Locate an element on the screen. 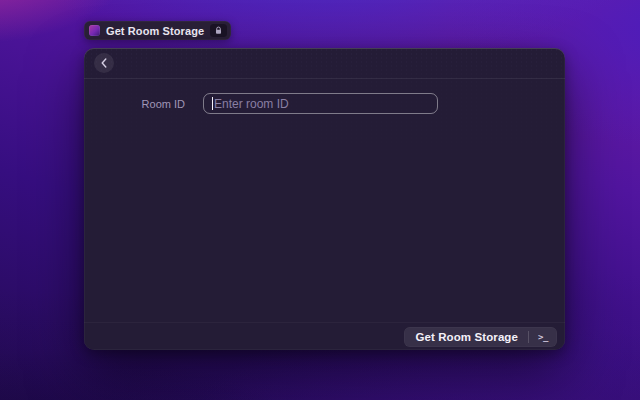  terminal-prompt-icon: >_ is located at coordinates (543, 337).